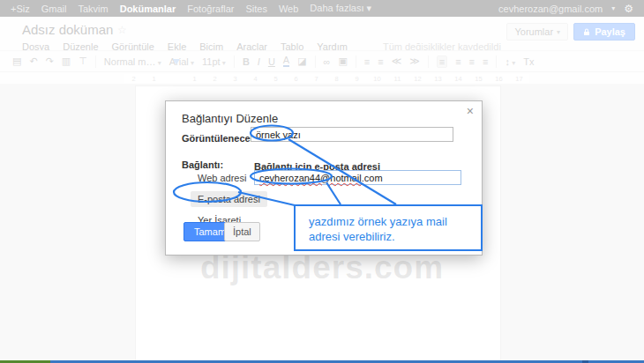 The image size is (644, 363). Describe the element at coordinates (229, 199) in the screenshot. I see `link-type-option: E-posta adresi` at that location.